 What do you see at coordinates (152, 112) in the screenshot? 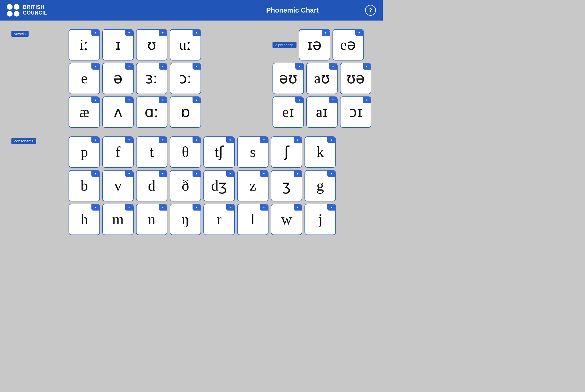
I see `phoneme-symbol-aa: ɑː` at bounding box center [152, 112].